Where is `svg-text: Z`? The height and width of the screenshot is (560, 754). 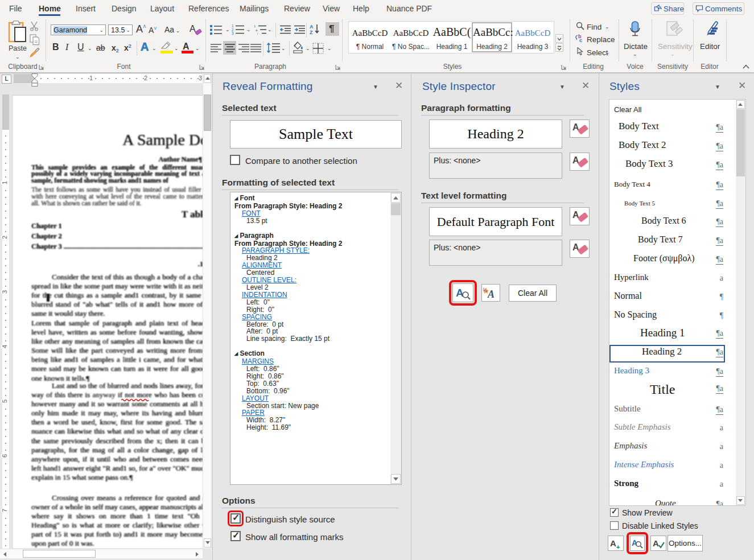 svg-text: Z is located at coordinates (311, 32).